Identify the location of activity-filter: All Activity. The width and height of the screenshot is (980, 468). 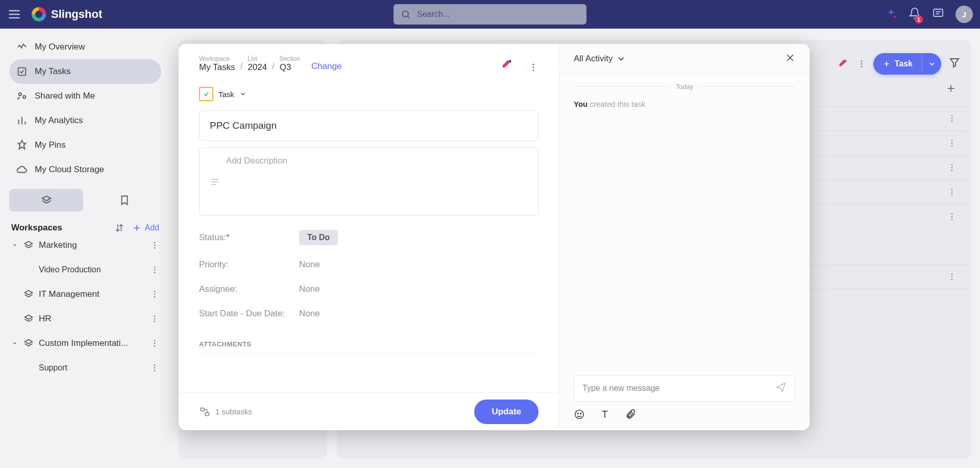
(600, 59).